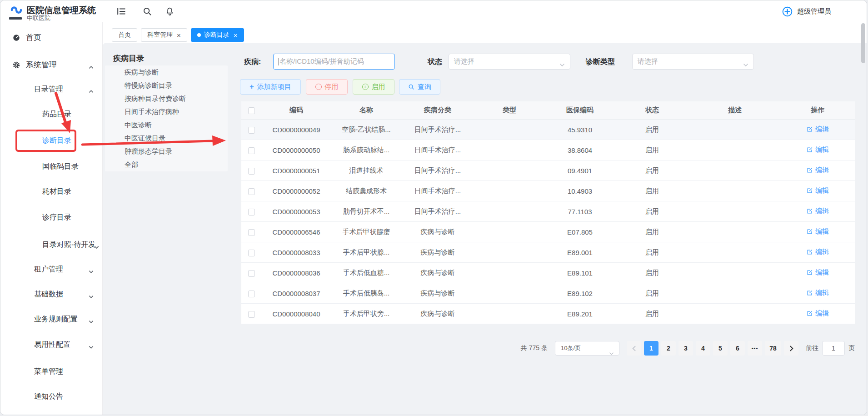  I want to click on disease-search-input: 名称/ICD10编码/拼音助记码, so click(334, 62).